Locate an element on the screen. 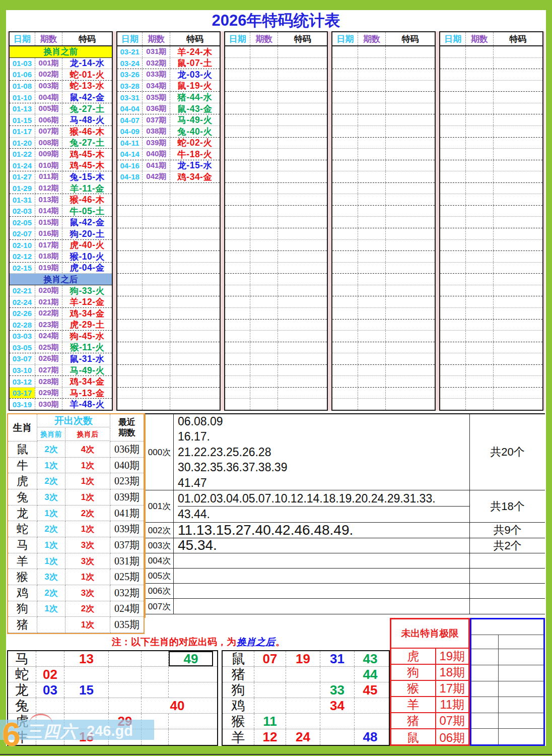 This screenshot has width=552, height=756. code-value: 49 is located at coordinates (191, 659).